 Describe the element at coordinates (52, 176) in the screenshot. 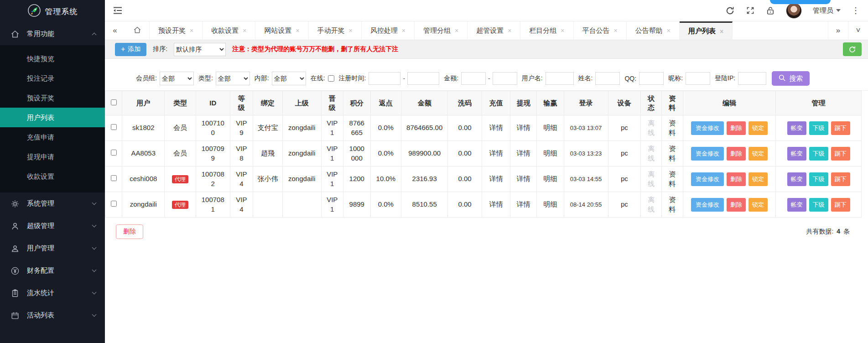

I see `sidebar-item-payment-settings: 收款设置` at that location.